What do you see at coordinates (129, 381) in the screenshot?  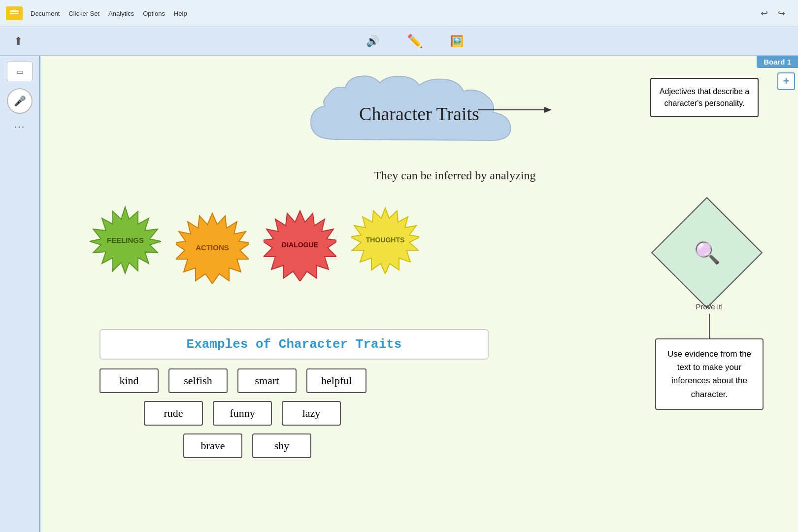 I see `trait-kind: kind` at bounding box center [129, 381].